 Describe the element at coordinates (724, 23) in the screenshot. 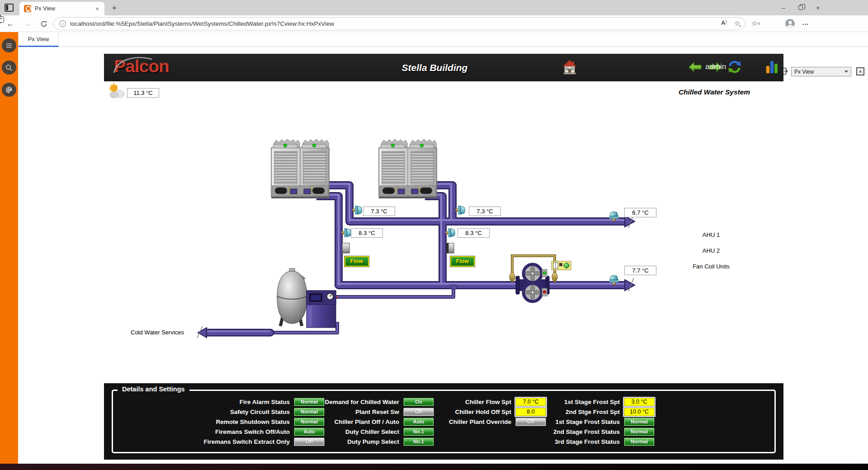

I see `read-aloud-icon: A` at that location.